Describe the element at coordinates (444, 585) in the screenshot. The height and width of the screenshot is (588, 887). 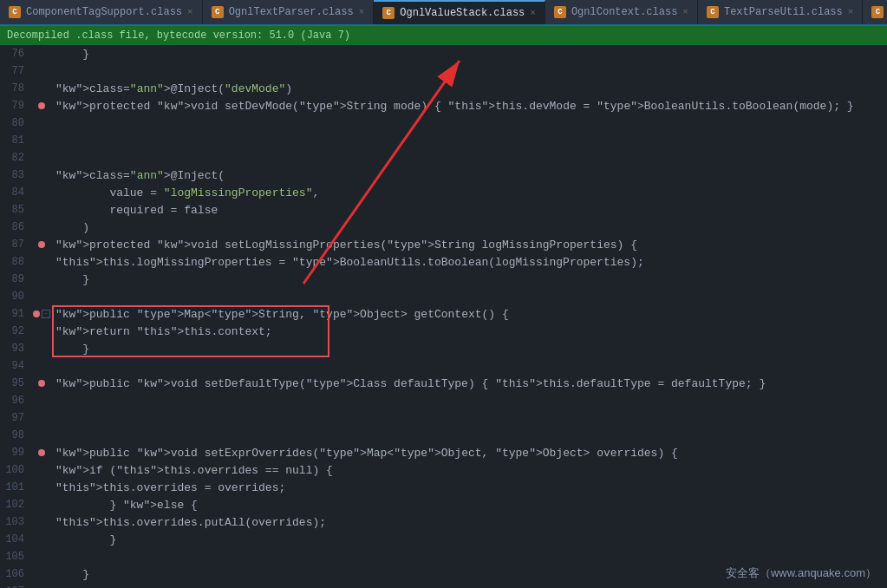
I see `line-row: 107` at that location.